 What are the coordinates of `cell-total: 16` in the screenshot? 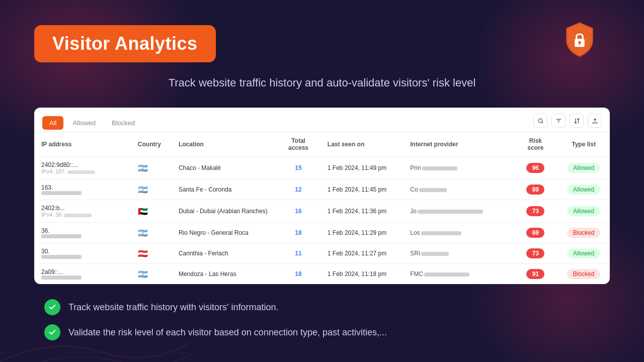 It's located at (298, 211).